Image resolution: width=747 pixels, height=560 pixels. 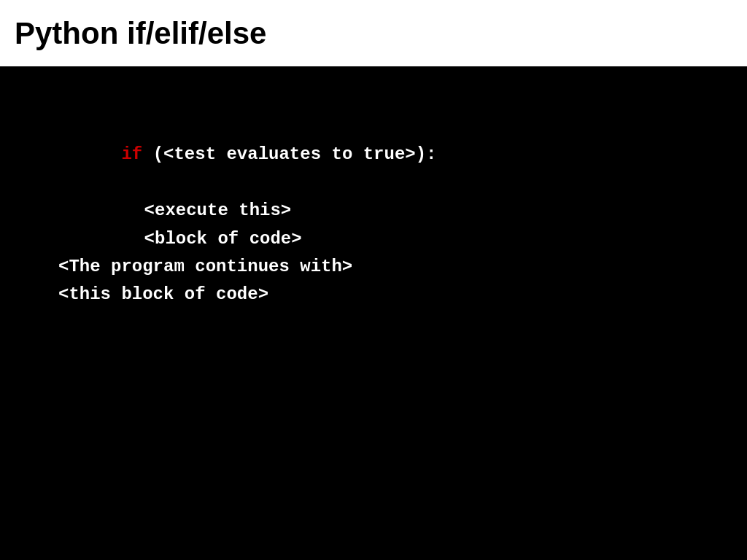 What do you see at coordinates (374, 239) in the screenshot?
I see `code-line-3: <block of code>` at bounding box center [374, 239].